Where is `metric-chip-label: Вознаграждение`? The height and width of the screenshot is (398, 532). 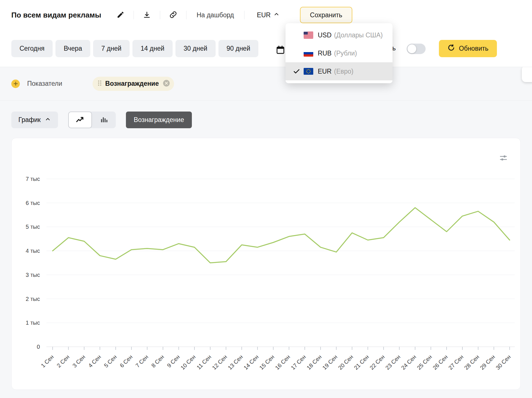
metric-chip-label: Вознаграждение is located at coordinates (132, 84).